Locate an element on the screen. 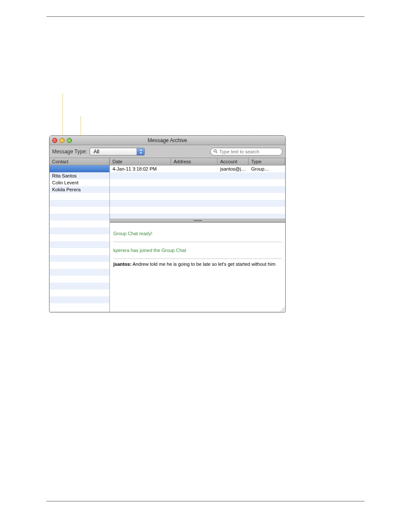 The width and height of the screenshot is (411, 532). contacts-list: Rita Santos Colin Levent Kokila Perera is located at coordinates (79, 238).